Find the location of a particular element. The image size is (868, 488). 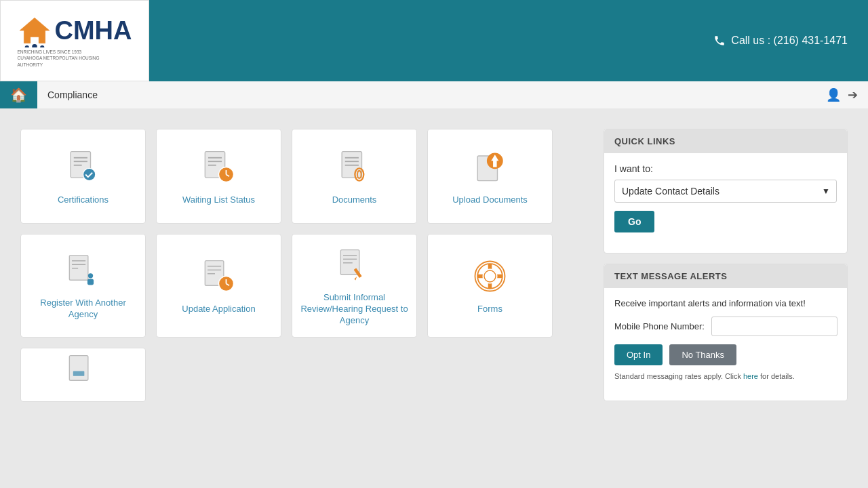

last-tile-icon is located at coordinates (83, 371).